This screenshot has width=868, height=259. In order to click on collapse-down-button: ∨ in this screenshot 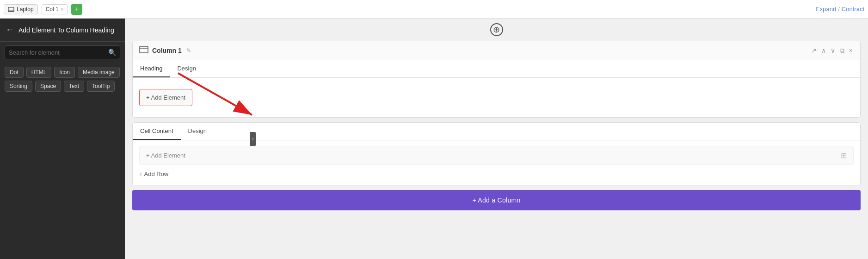, I will do `click(833, 51)`.